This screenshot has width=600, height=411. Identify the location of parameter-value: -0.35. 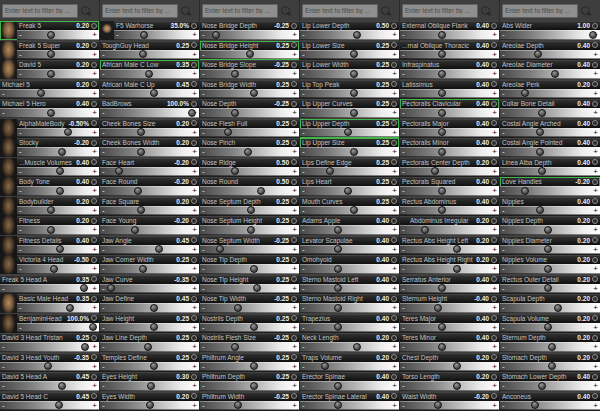
(182, 280).